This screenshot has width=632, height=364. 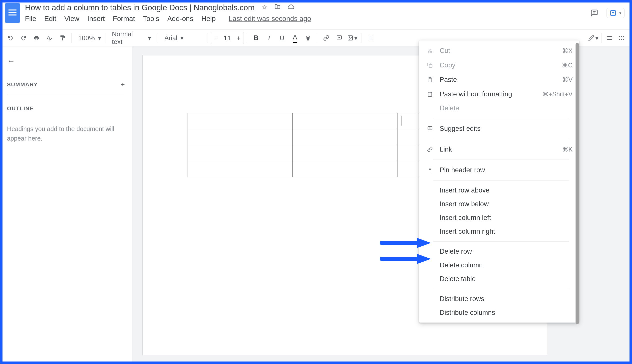 What do you see at coordinates (72, 19) in the screenshot?
I see `menu-view: View` at bounding box center [72, 19].